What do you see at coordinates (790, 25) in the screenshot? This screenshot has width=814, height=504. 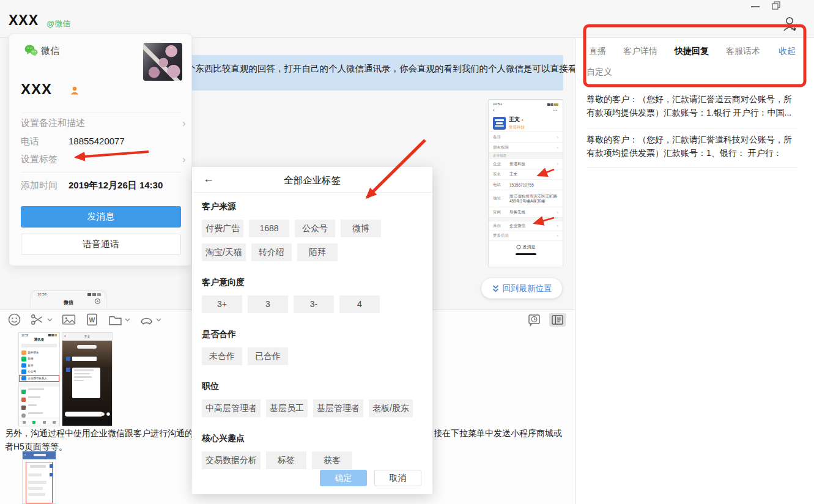 I see `add-person-icon` at bounding box center [790, 25].